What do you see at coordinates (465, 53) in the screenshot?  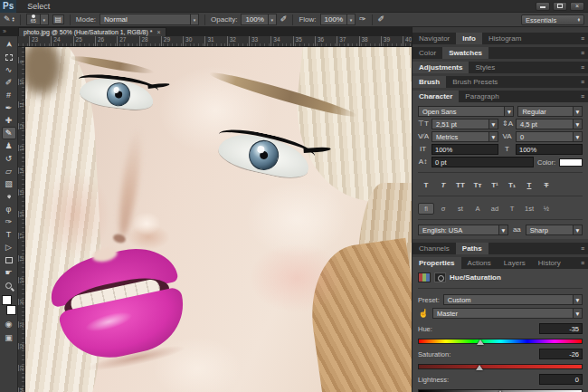 I see `tab-swatches: Swatches` at bounding box center [465, 53].